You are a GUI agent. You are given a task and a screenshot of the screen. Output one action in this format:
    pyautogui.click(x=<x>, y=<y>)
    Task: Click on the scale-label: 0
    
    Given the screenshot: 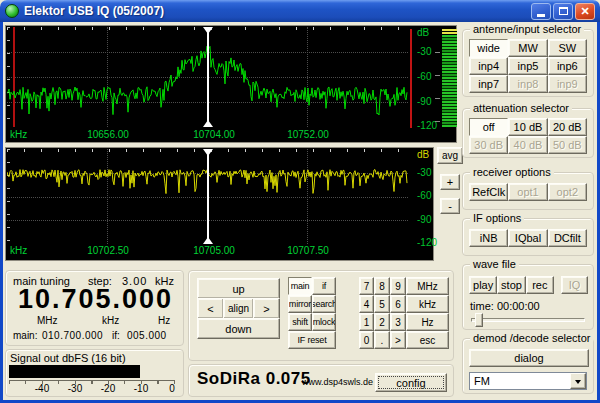 What is the action you would take?
    pyautogui.click(x=172, y=388)
    